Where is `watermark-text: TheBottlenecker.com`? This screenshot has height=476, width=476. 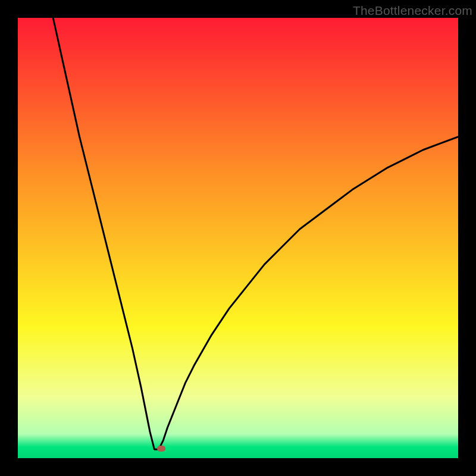 watermark-text: TheBottlenecker.com is located at coordinates (413, 11).